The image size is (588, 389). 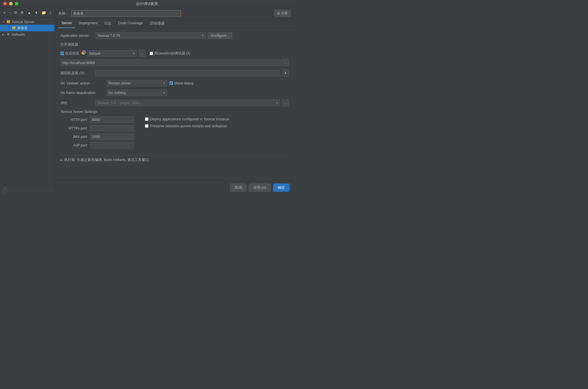 I want to click on jmx-port-row: JMX port:, so click(x=97, y=137).